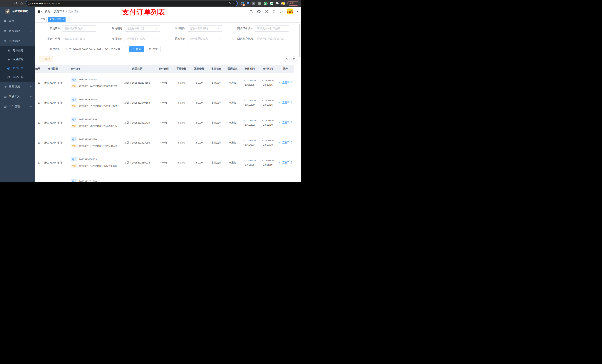 This screenshot has width=602, height=364. I want to click on app-select: 请选择应用信息, so click(142, 29).